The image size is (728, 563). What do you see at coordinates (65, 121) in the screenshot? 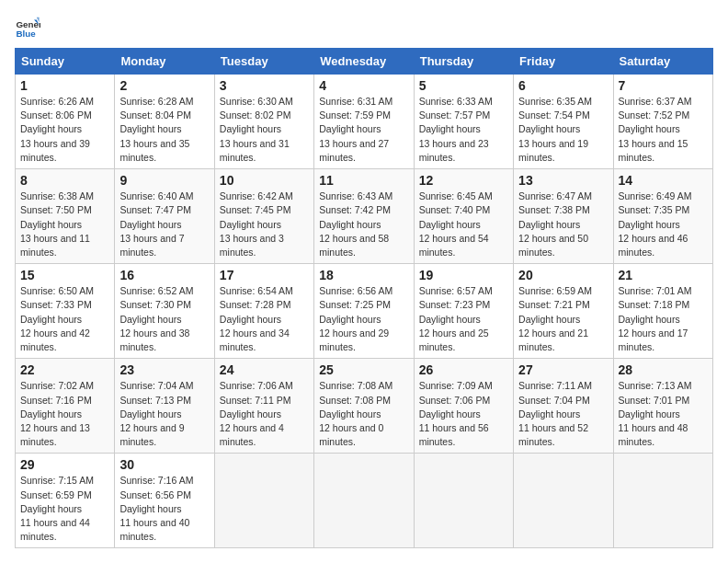
I see `calendar-day-1: 1Sunrise: 6:26 AMSunset: 8:06 PMDaylight…` at bounding box center [65, 121].